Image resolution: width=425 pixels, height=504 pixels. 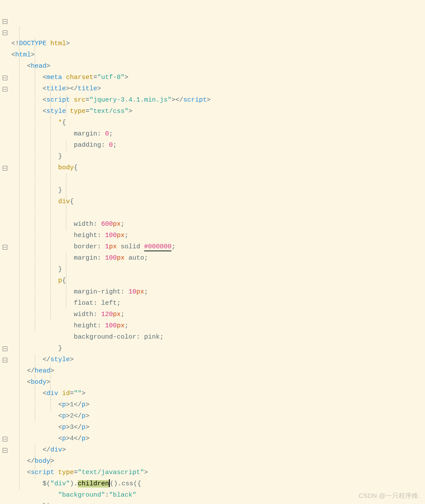 What do you see at coordinates (218, 55) in the screenshot?
I see `code-line: <html>` at bounding box center [218, 55].